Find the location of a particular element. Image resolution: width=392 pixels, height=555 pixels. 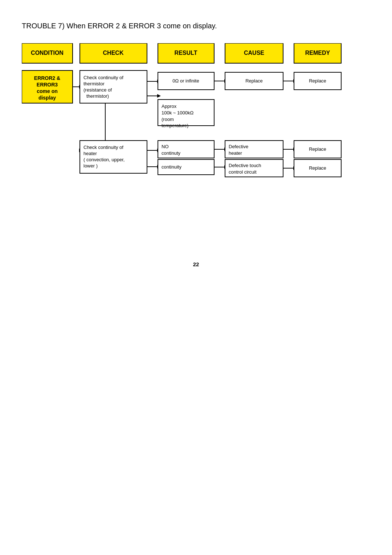

svg-text: ERROR2 & is located at coordinates (47, 78).